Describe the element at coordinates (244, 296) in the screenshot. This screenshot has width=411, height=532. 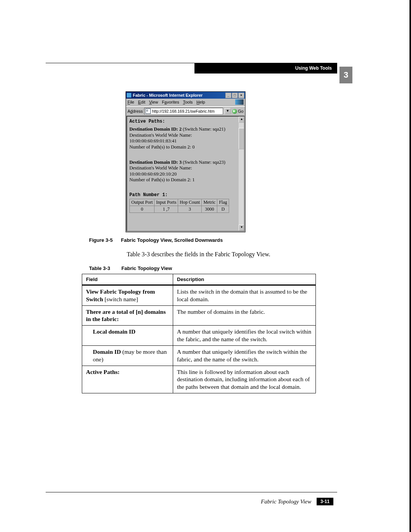
I see `description-cell: Lists the switch in the domain that is a…` at that location.